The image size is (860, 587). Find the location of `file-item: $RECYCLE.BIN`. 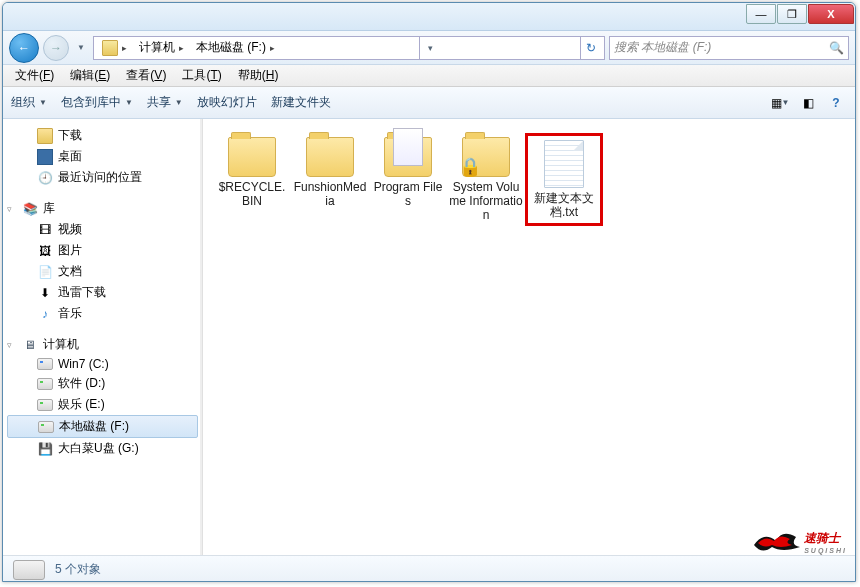

file-item: $RECYCLE.BIN is located at coordinates (252, 180).